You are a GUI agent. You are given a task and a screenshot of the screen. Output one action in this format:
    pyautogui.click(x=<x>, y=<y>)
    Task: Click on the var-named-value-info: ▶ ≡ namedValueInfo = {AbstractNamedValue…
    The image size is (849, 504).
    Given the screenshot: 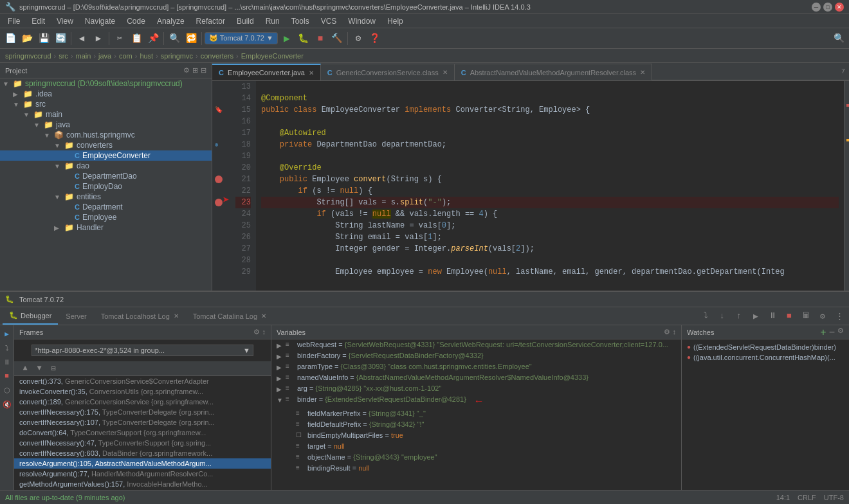 What is the action you would take?
    pyautogui.click(x=476, y=378)
    